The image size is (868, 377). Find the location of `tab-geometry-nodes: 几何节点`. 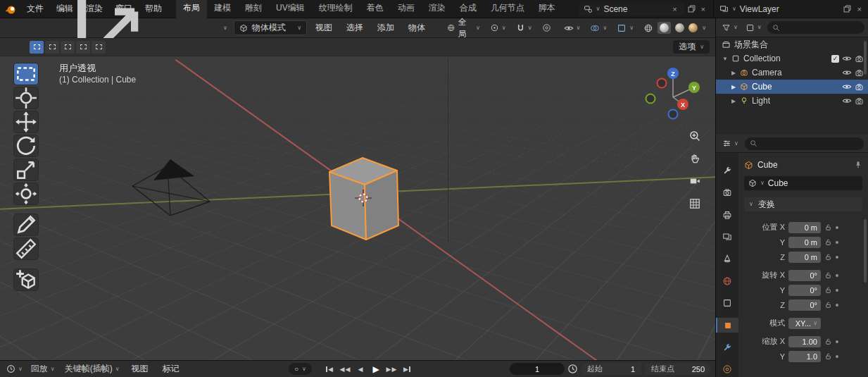

tab-geometry-nodes: 几何节点 is located at coordinates (508, 9).